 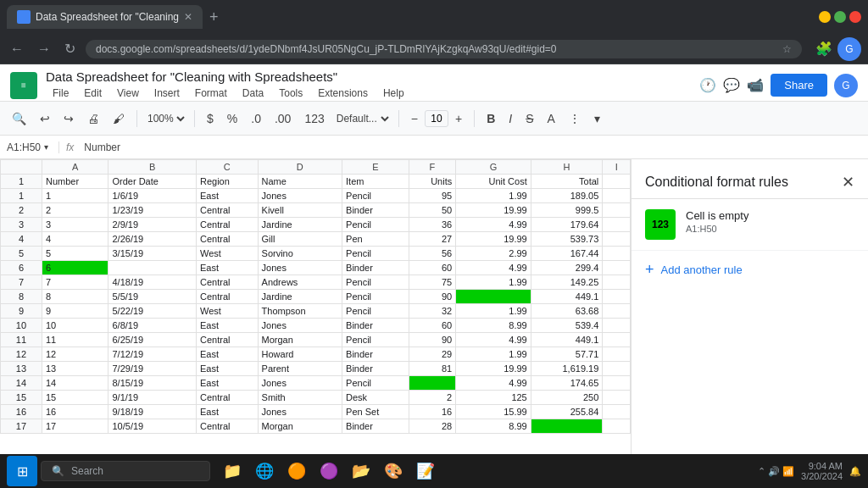 What do you see at coordinates (253, 93) in the screenshot?
I see `menu-data: Data` at bounding box center [253, 93].